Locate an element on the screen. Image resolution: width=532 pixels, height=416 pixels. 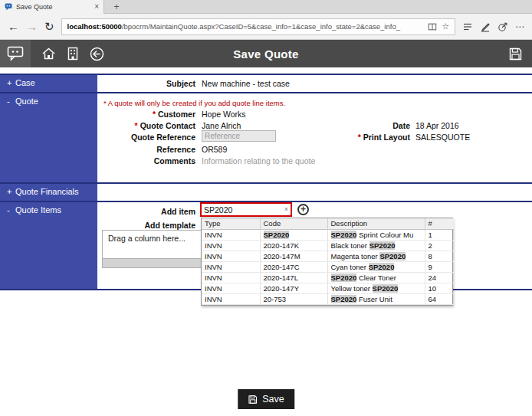
section-quote: -Quote is located at coordinates (49, 138).